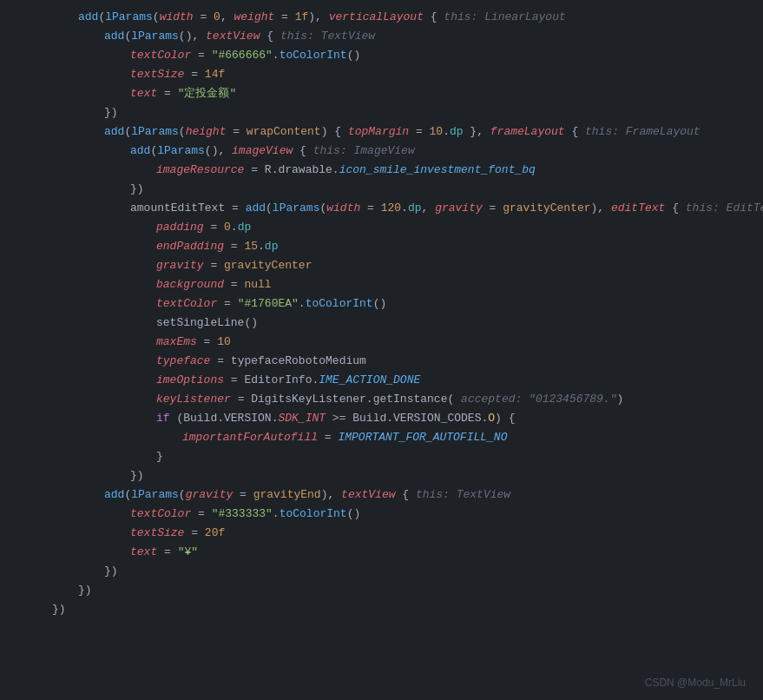 This screenshot has height=700, width=763. I want to click on token-prop: SDK_INT, so click(302, 419).